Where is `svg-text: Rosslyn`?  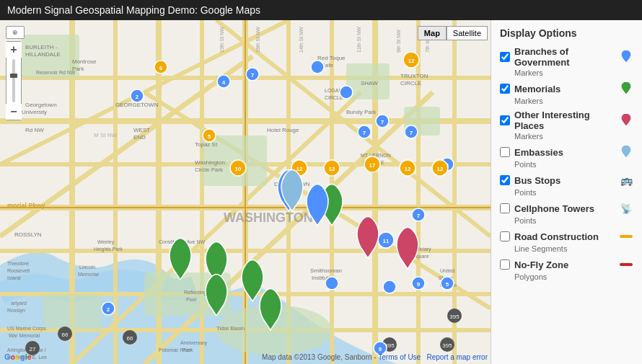
svg-text: Rosslyn is located at coordinates (16, 311).